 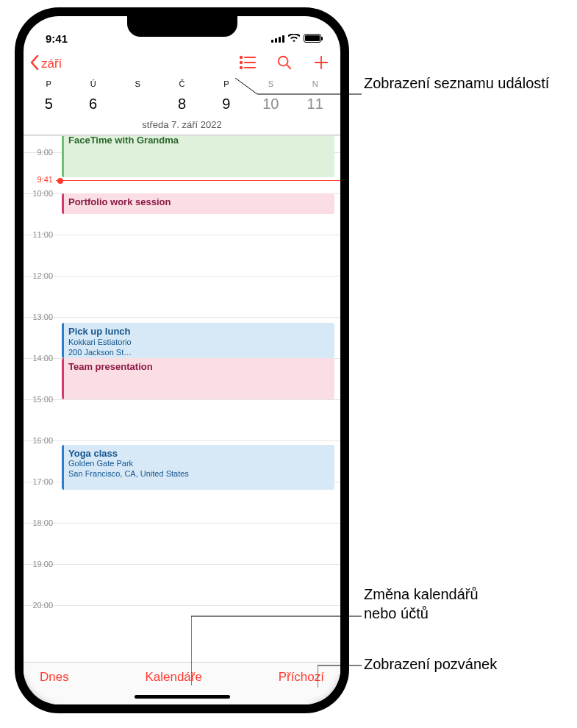 What do you see at coordinates (294, 38) in the screenshot?
I see `wifi-icon` at bounding box center [294, 38].